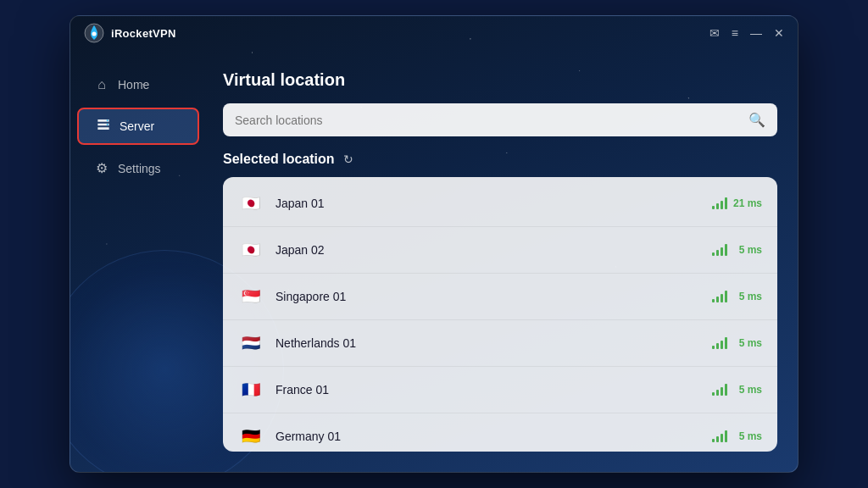 The image size is (868, 488). I want to click on minimize-icon: —, so click(756, 33).